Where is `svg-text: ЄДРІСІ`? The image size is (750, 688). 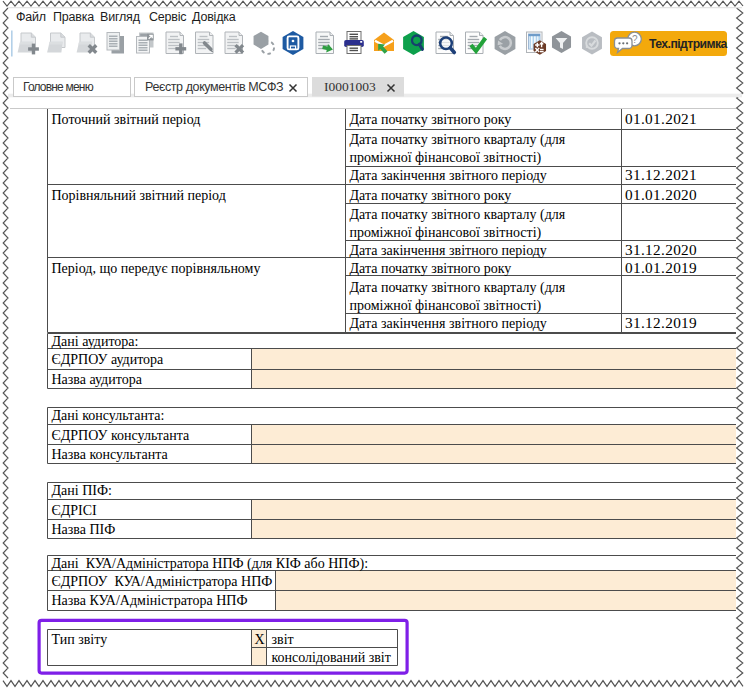 svg-text: ЄДРІСІ is located at coordinates (75, 510).